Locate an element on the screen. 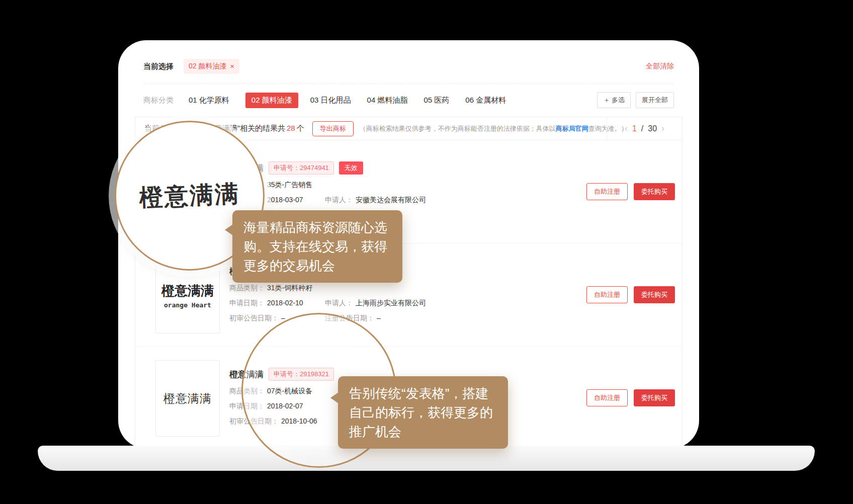 This screenshot has height=504, width=853. goods-value: 31类-饲料种籽 is located at coordinates (290, 288).